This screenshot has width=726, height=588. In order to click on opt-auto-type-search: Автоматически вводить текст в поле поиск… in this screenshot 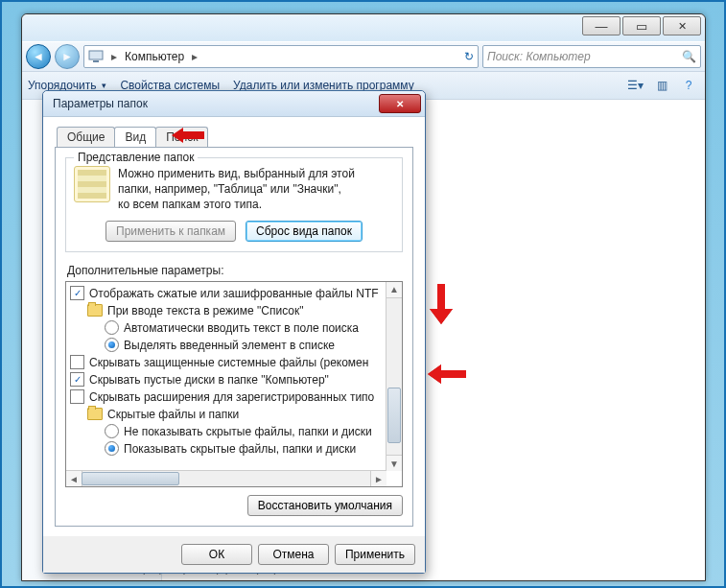, I will do `click(242, 328)`.